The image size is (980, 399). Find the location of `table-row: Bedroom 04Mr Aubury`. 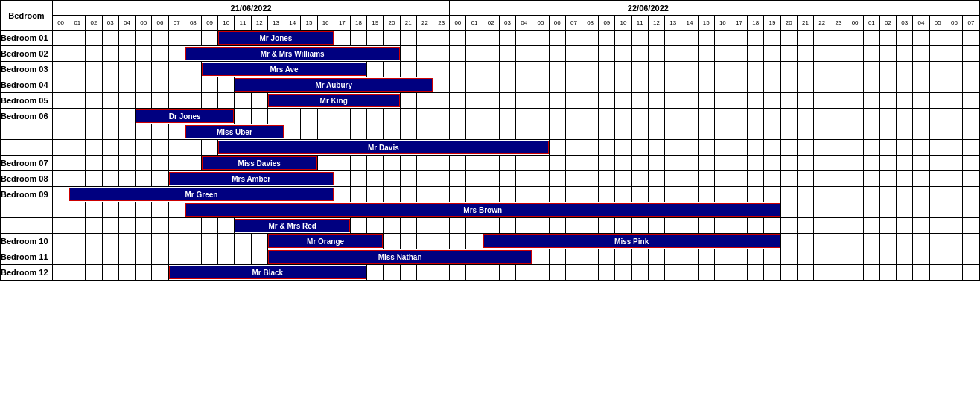

table-row: Bedroom 04Mr Aubury is located at coordinates (490, 85).